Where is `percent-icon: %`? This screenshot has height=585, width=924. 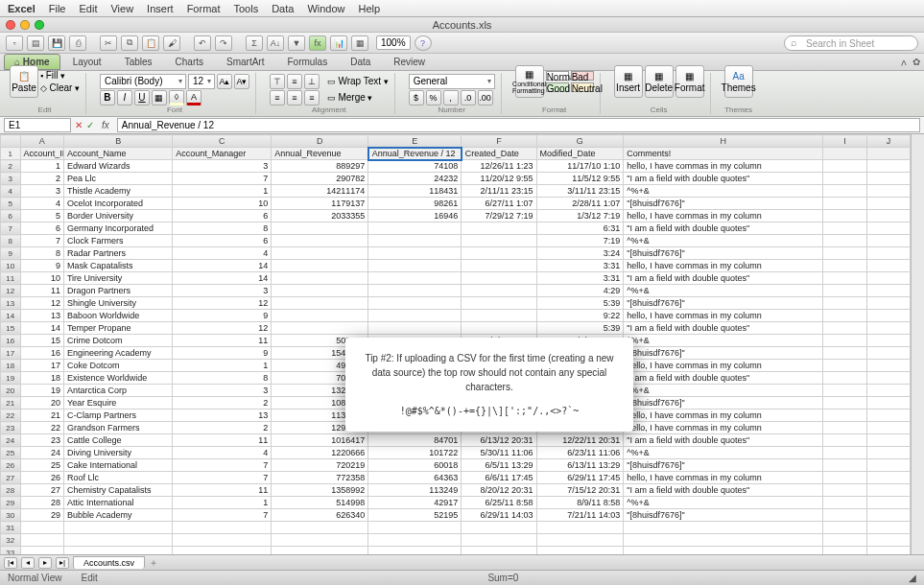 percent-icon: % is located at coordinates (434, 98).